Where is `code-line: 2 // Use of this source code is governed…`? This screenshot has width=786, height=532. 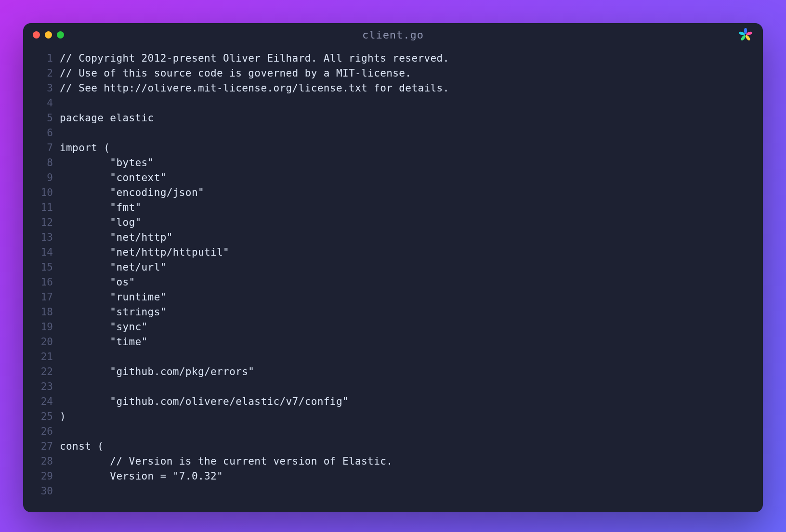 code-line: 2 // Use of this source code is governed… is located at coordinates (393, 73).